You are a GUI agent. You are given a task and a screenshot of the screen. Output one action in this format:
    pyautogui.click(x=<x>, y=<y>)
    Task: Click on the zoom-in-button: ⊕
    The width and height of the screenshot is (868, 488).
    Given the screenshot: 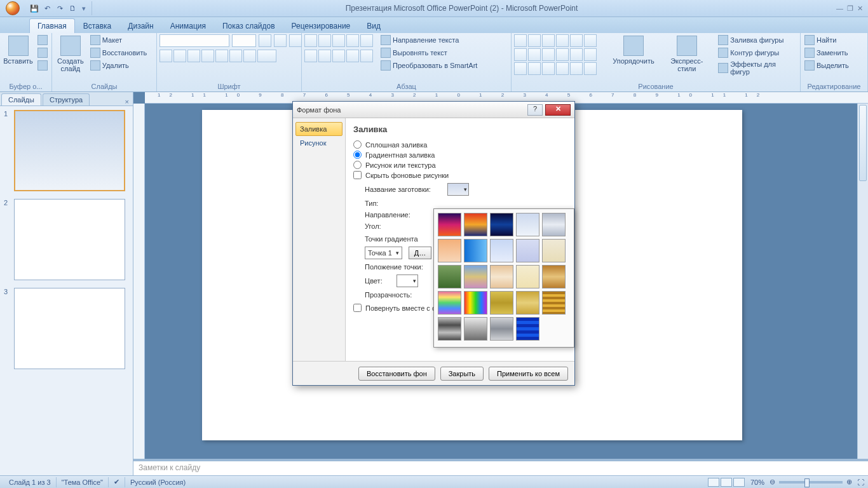 What is the action you would take?
    pyautogui.click(x=849, y=482)
    